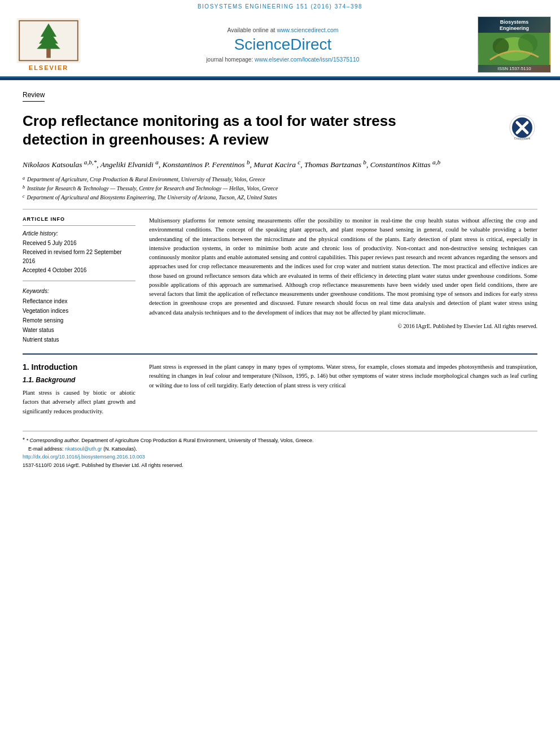 This screenshot has width=560, height=747. I want to click on biosystems-logo-text: BiosystemsEngineering, so click(514, 25).